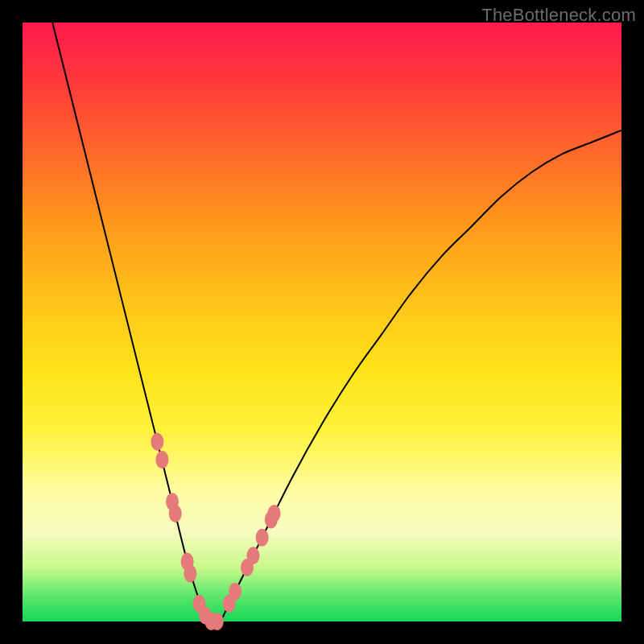 The image size is (644, 644). I want to click on watermark-text: TheBottleneck.com, so click(559, 15).